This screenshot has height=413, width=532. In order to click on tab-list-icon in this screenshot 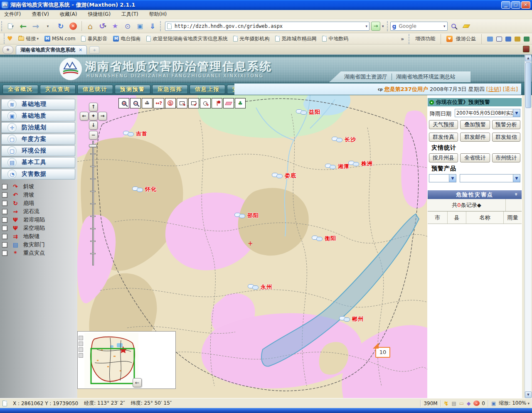, I will do `click(526, 49)`.